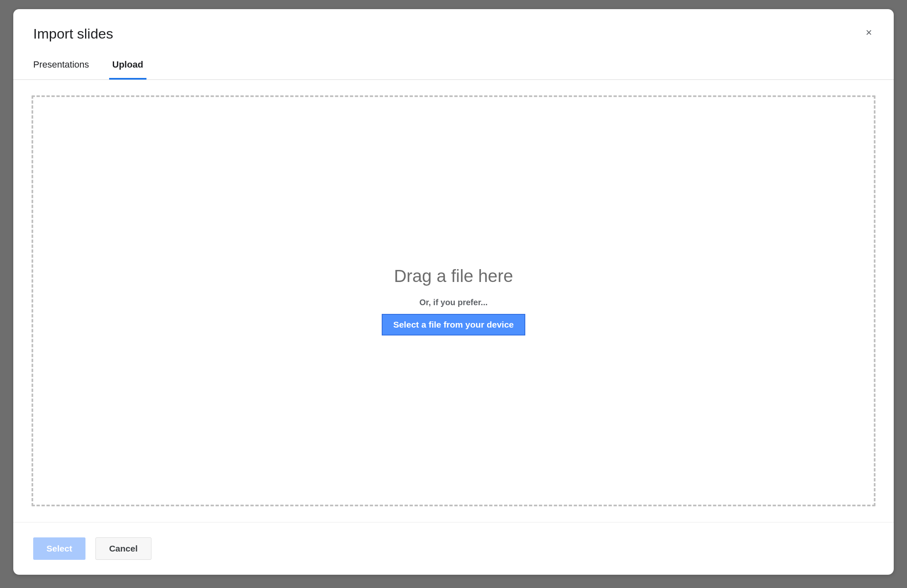  What do you see at coordinates (869, 32) in the screenshot?
I see `close-button: ×` at bounding box center [869, 32].